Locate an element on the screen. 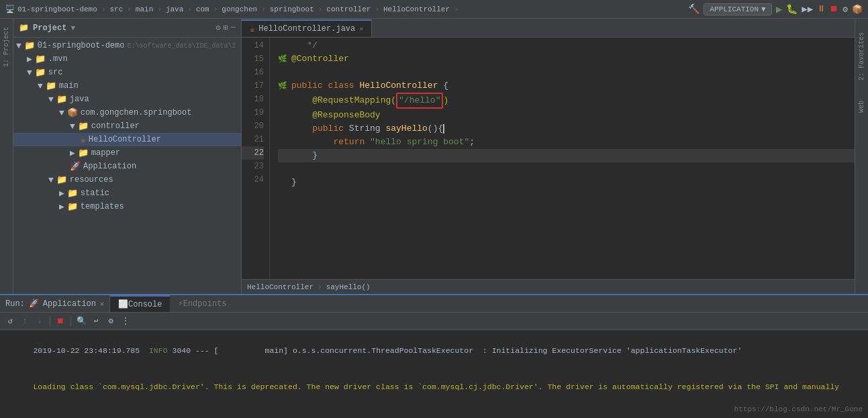 This screenshot has width=868, height=418. debug-icon: 🐛 is located at coordinates (792, 9).